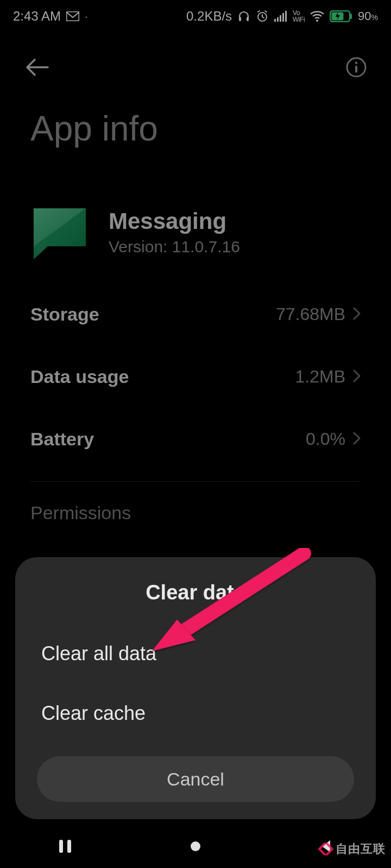 The width and height of the screenshot is (391, 868). I want to click on watermark: 自由互联, so click(352, 849).